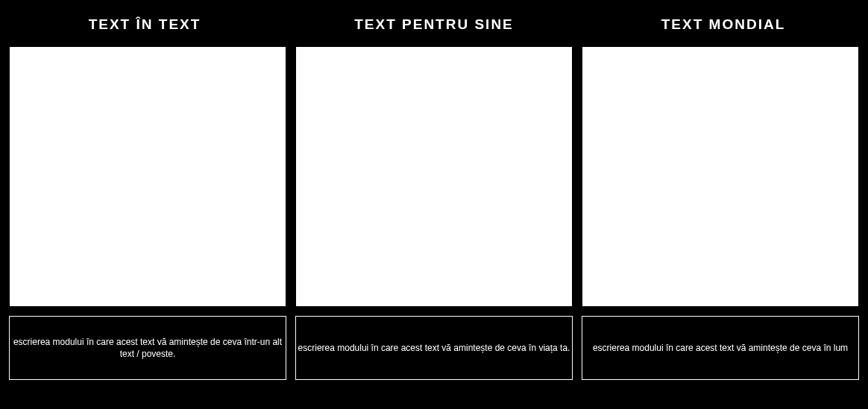 Image resolution: width=868 pixels, height=409 pixels. Describe the element at coordinates (434, 25) in the screenshot. I see `column-header-2: TEXT PENTRU SINE` at that location.